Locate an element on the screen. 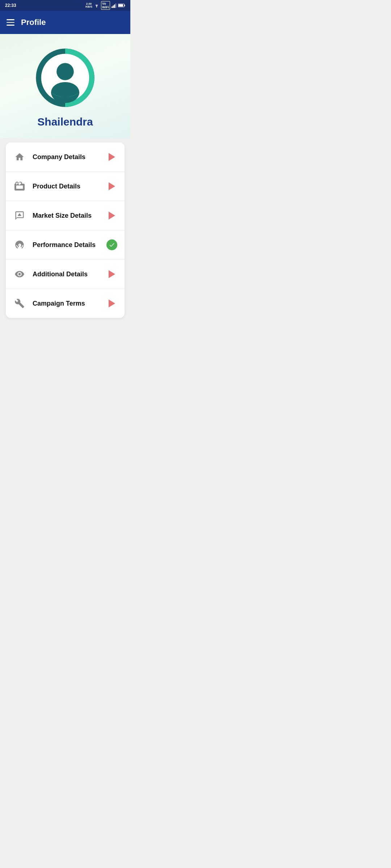 The height and width of the screenshot is (868, 391). profile-header: Shailendra is located at coordinates (65, 86).